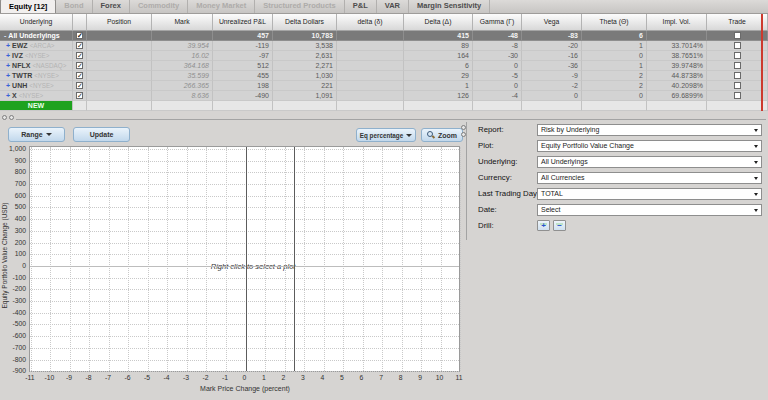 The image size is (768, 400). I want to click on cell-value: 2, so click(614, 86).